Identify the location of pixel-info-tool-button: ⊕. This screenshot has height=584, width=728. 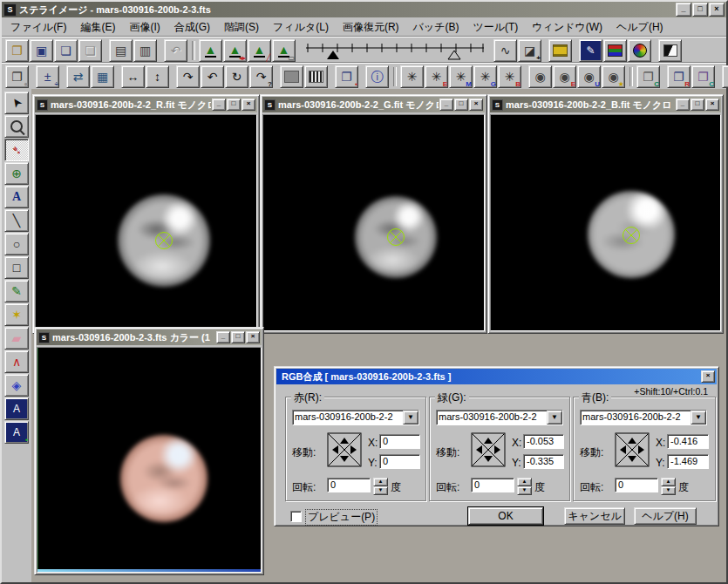
(17, 173).